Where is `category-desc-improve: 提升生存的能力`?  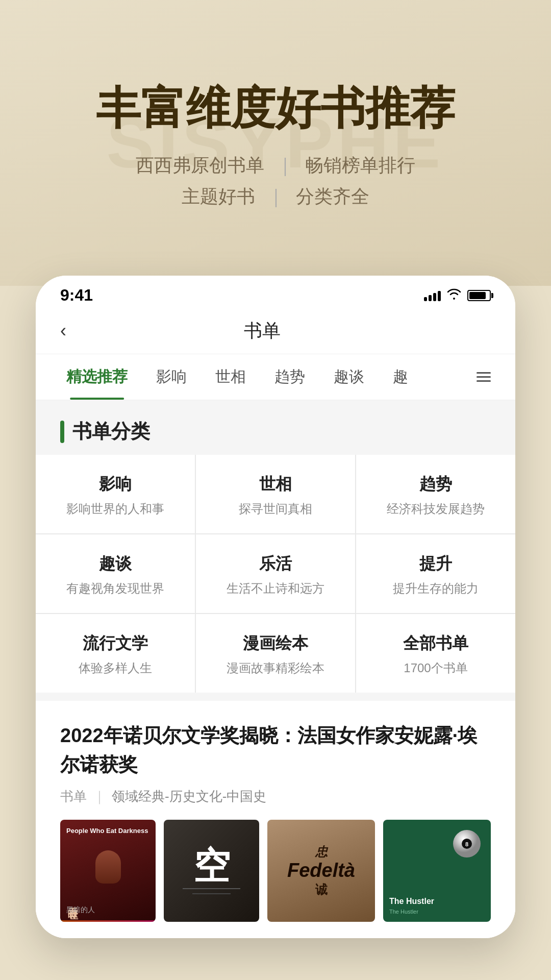
category-desc-improve: 提升生存的能力 is located at coordinates (436, 589).